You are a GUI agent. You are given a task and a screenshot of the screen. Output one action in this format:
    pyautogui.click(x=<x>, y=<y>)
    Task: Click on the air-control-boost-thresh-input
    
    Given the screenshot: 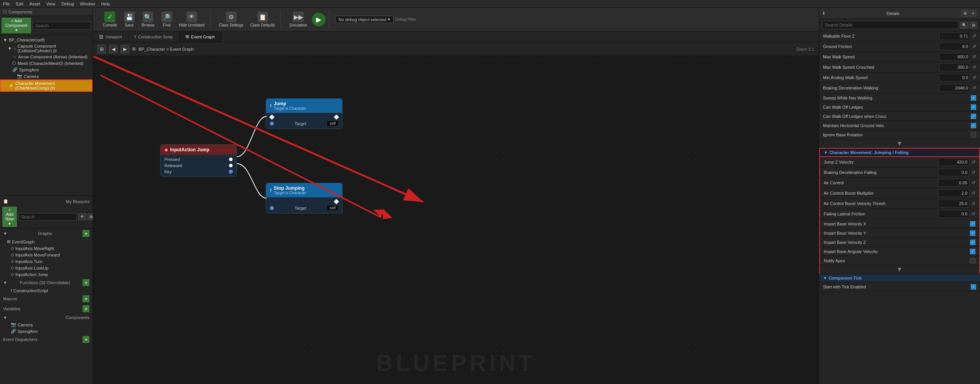 What is the action you would take?
    pyautogui.click(x=954, y=204)
    